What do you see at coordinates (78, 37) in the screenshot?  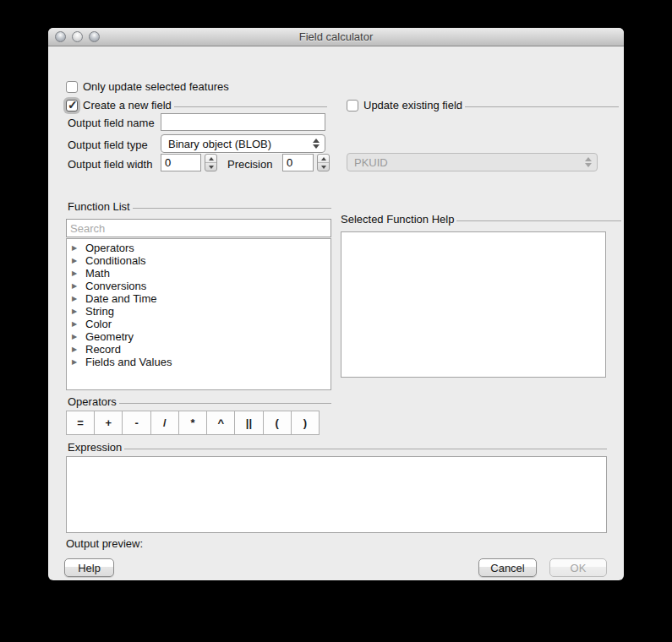 I see `minimize-button` at bounding box center [78, 37].